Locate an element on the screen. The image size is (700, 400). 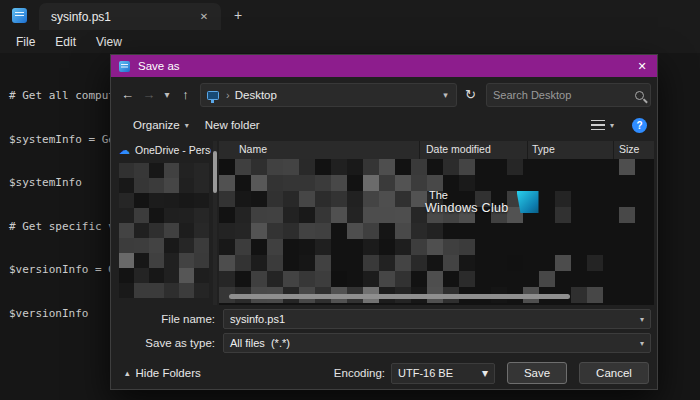
navigation-bar: ← → ▾ ↑ › Desktop ▾ ↻ is located at coordinates (384, 95).